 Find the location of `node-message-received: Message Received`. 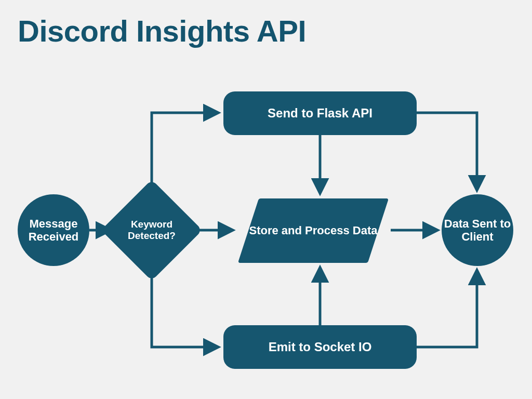

node-message-received: Message Received is located at coordinates (54, 230).